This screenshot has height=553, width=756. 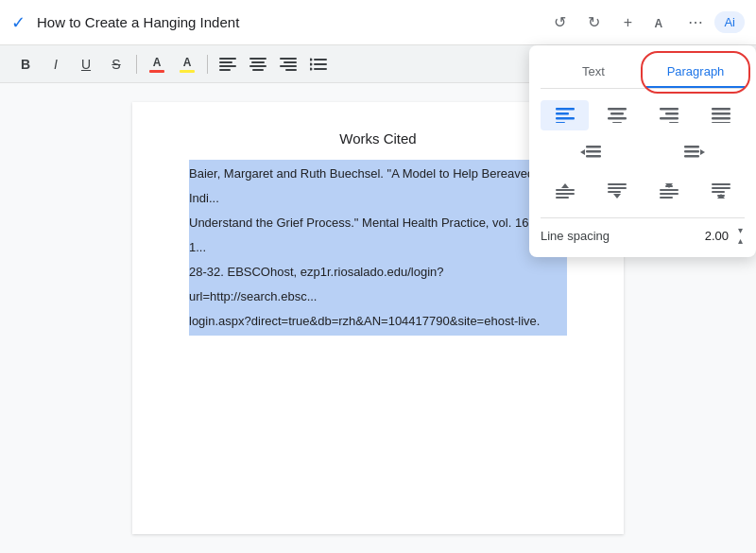 What do you see at coordinates (627, 23) in the screenshot?
I see `add-button: +` at bounding box center [627, 23].